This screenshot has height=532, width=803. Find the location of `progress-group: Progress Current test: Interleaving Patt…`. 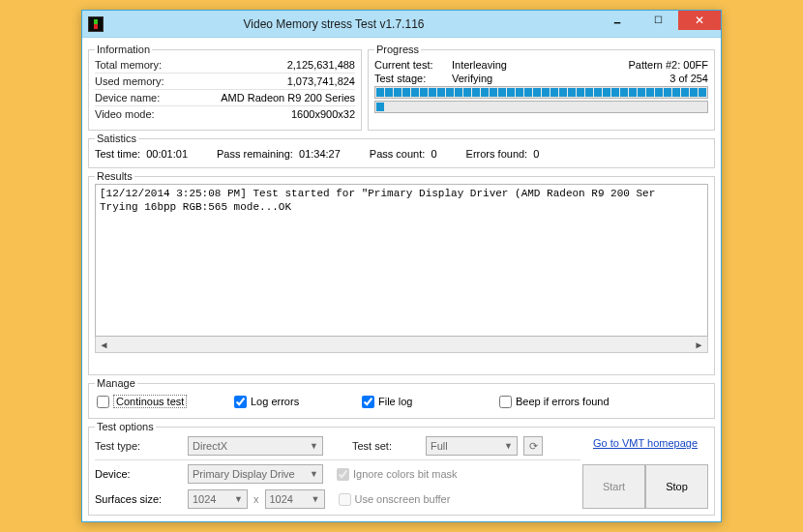

progress-group: Progress Current test: Interleaving Patt… is located at coordinates (542, 87).